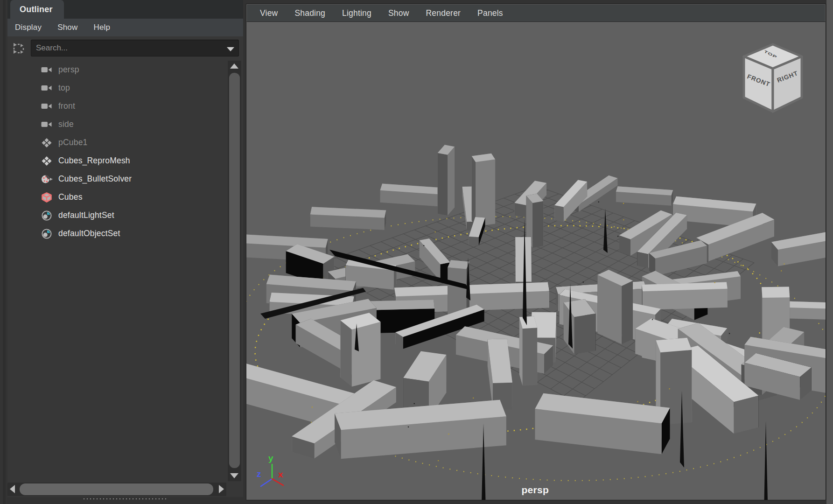  I want to click on outliner-item-defaultLightSet: defaultLightSet, so click(117, 216).